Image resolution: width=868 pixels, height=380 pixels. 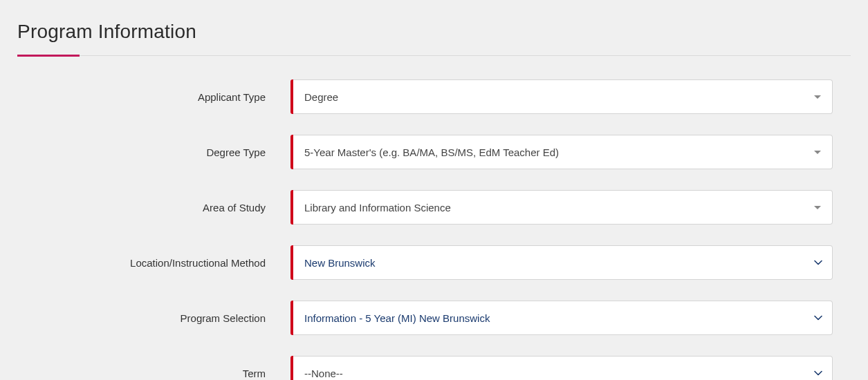 I want to click on label-location-method: Location/Instructional Method, so click(x=154, y=263).